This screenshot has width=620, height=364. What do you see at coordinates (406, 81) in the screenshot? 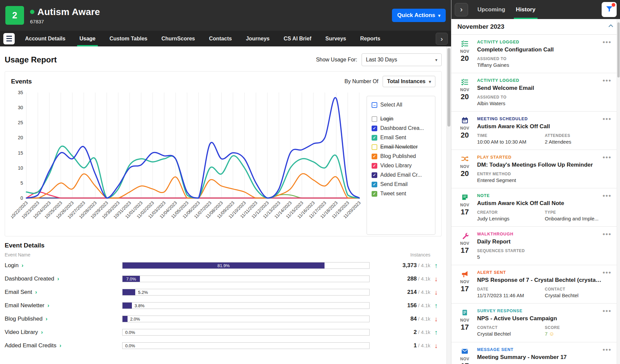
I see `metric-value: Total Instances` at bounding box center [406, 81].